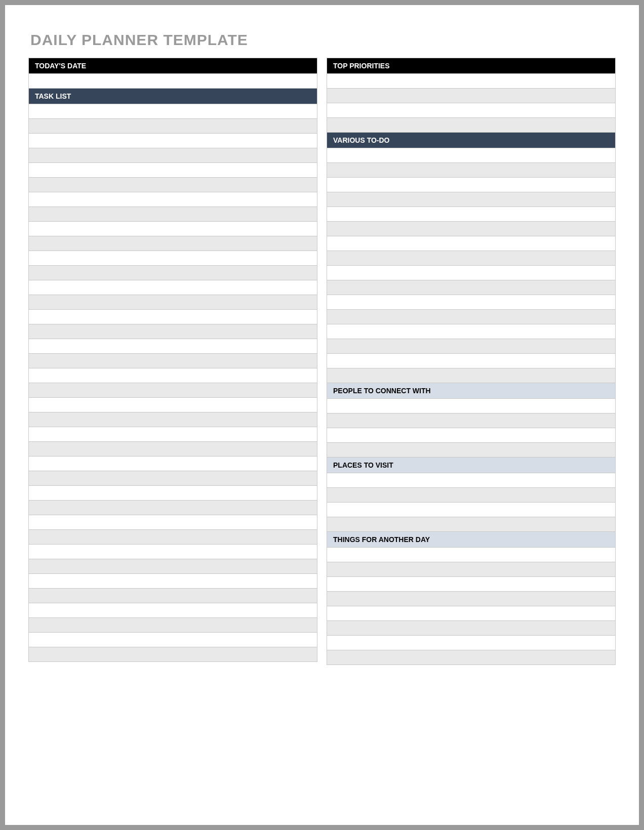 This screenshot has height=830, width=644. Describe the element at coordinates (471, 391) in the screenshot. I see `people-connect-header: PEOPLE TO CONNECT WITH` at that location.